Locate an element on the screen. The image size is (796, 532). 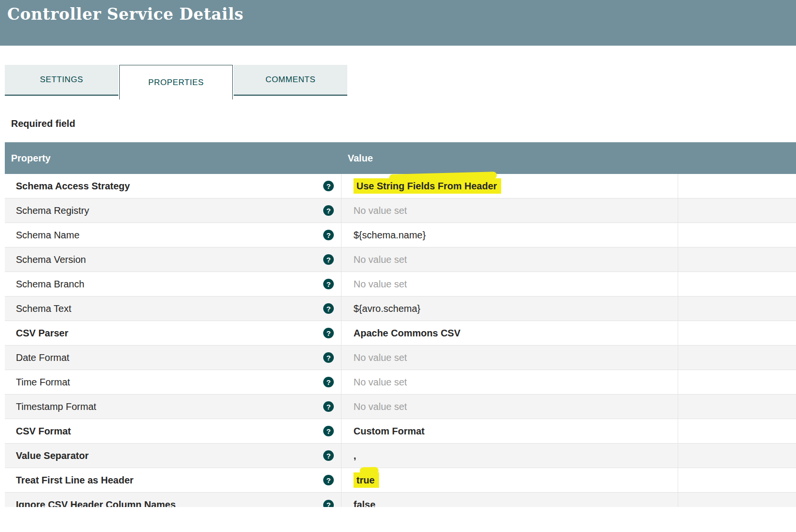
property-value-cell: Apache Commons CSV is located at coordinates (510, 333).